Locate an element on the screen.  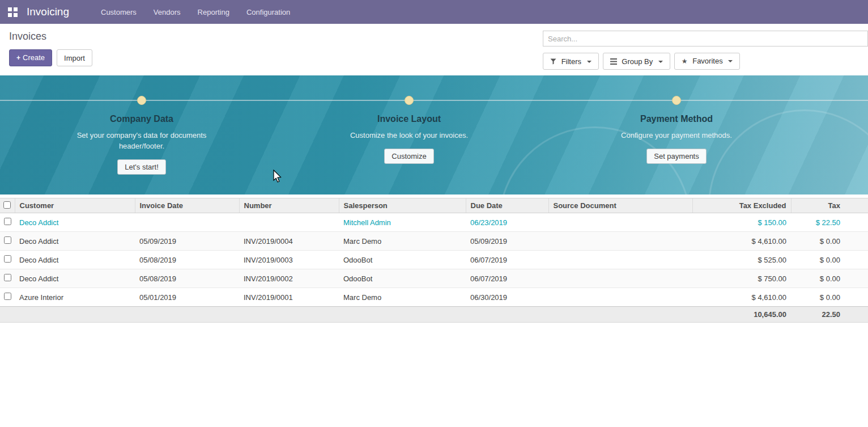
menu-customers: Customers is located at coordinates (119, 12).